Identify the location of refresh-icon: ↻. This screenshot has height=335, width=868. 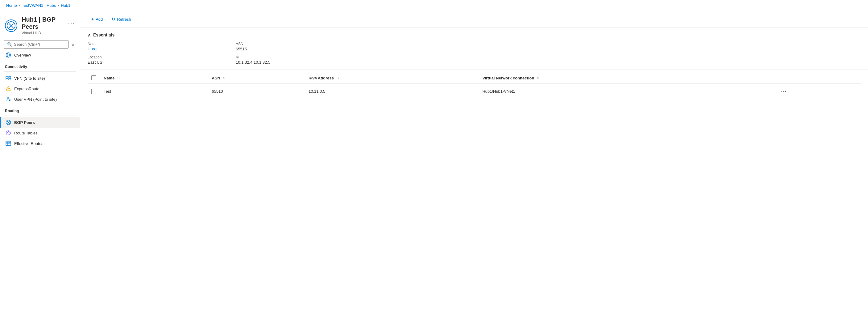
(113, 19).